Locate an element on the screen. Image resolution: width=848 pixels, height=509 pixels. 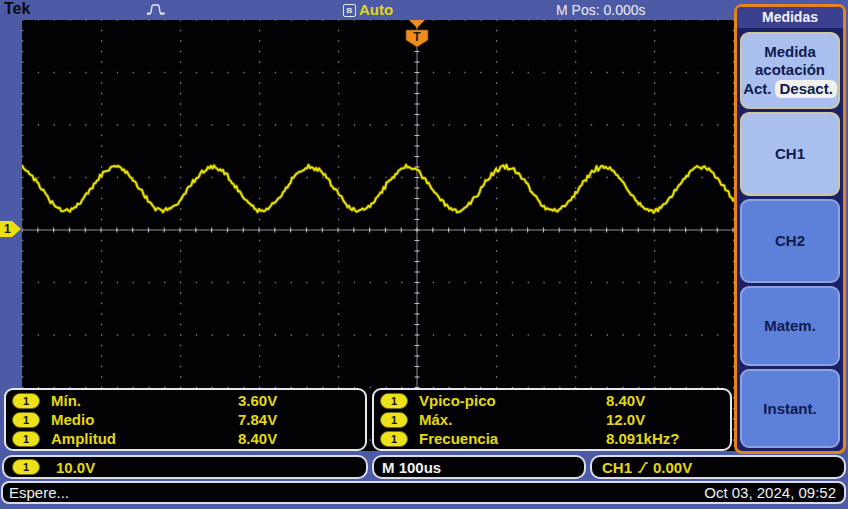
menu-button-ch1-label: CH1 is located at coordinates (790, 154).